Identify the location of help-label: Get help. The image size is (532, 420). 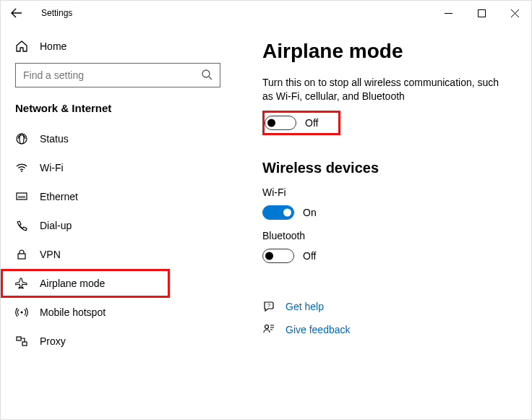
(305, 307).